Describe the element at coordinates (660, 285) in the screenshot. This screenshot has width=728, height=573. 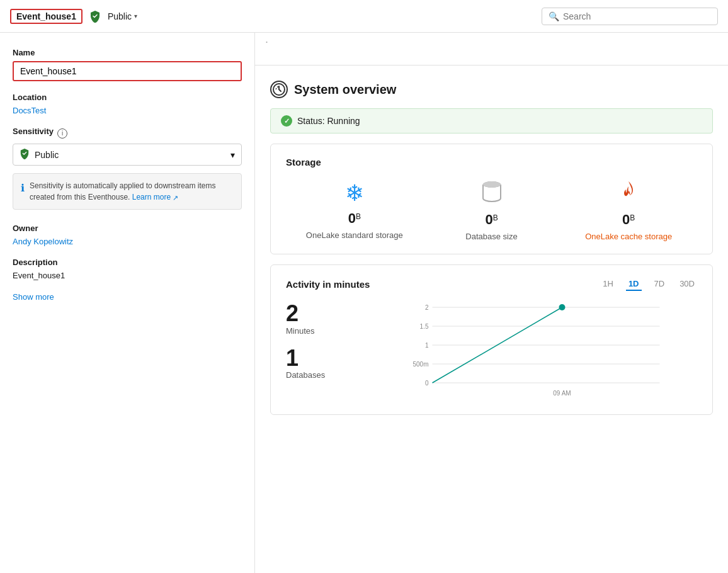
I see `time-filter-7d: 7D` at that location.